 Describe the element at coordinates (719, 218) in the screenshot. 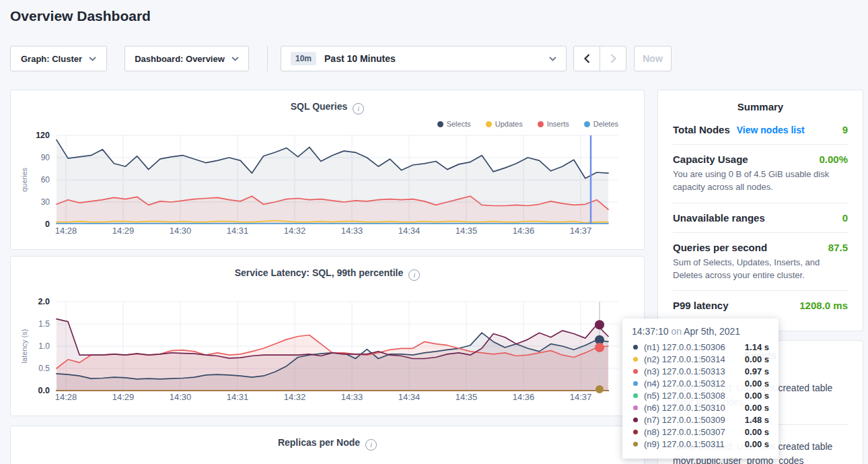

I see `summary-label: Unavailable ranges` at that location.